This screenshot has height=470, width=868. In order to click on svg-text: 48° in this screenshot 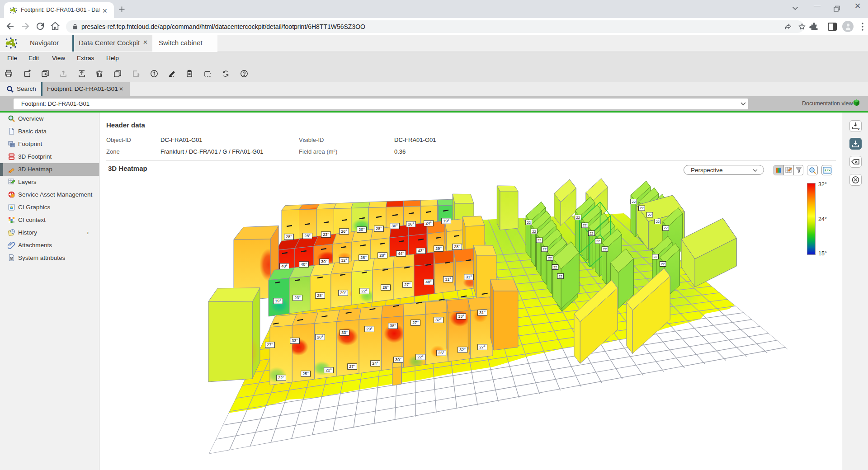, I will do `click(429, 282)`.